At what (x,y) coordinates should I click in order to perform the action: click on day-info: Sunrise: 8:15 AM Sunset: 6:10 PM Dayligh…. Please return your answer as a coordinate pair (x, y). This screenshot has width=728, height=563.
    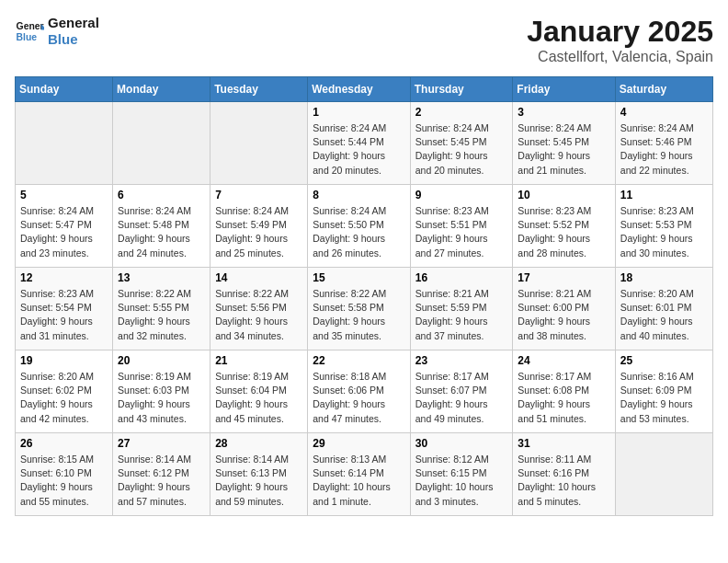
    Looking at the image, I should click on (64, 480).